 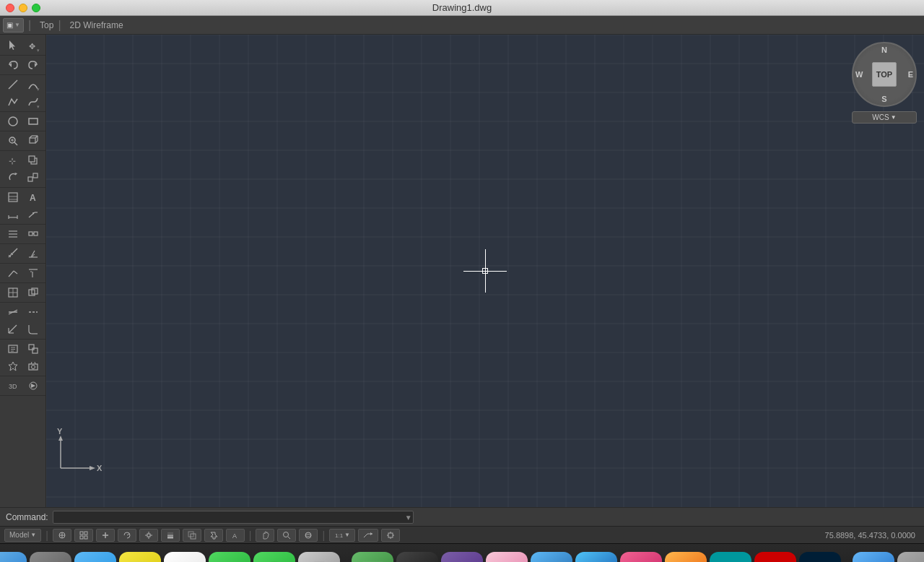 I want to click on wcs-indicator: WCS ▼, so click(x=884, y=117).